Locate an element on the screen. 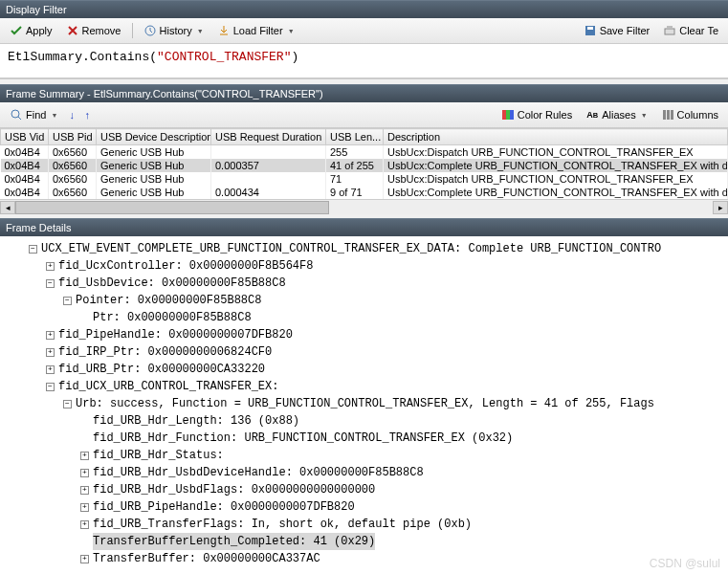 The height and width of the screenshot is (574, 728). column-header: USB Request Duration is located at coordinates (269, 138).